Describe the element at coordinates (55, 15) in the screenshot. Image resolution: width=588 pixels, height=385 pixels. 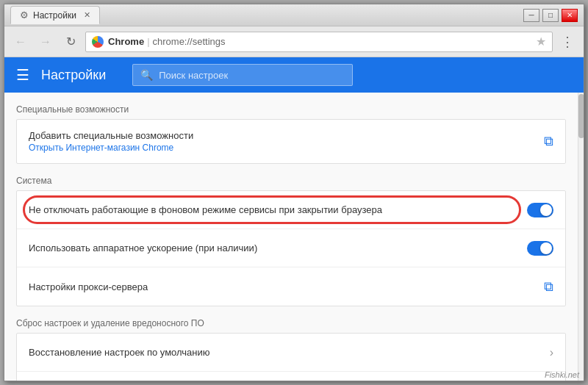
I see `title-bar-left: ⚙ Настройки ✕` at that location.